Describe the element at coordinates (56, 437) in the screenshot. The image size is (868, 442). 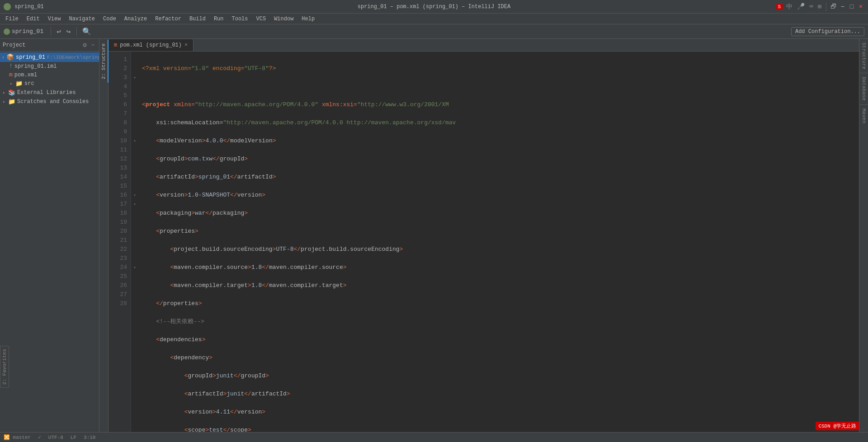
I see `encoding-status: UTF-8` at that location.